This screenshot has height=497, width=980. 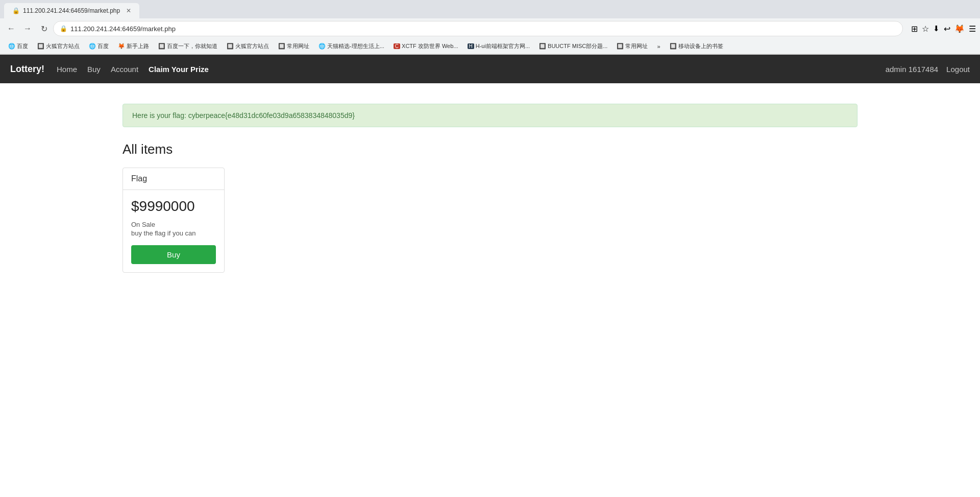 I want to click on bookmark-mobile: 🔲 移动设备上的书签, so click(x=696, y=46).